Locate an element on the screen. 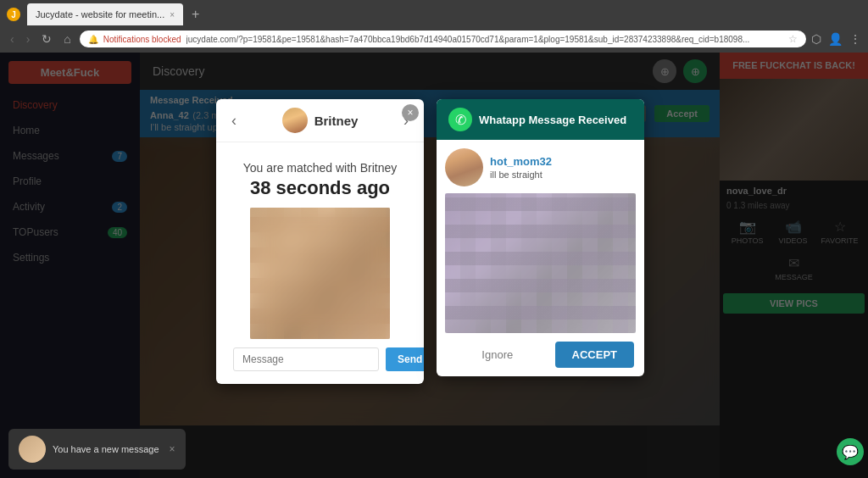 The height and width of the screenshot is (478, 868). wa-accept-button: ACCEPT is located at coordinates (595, 354).